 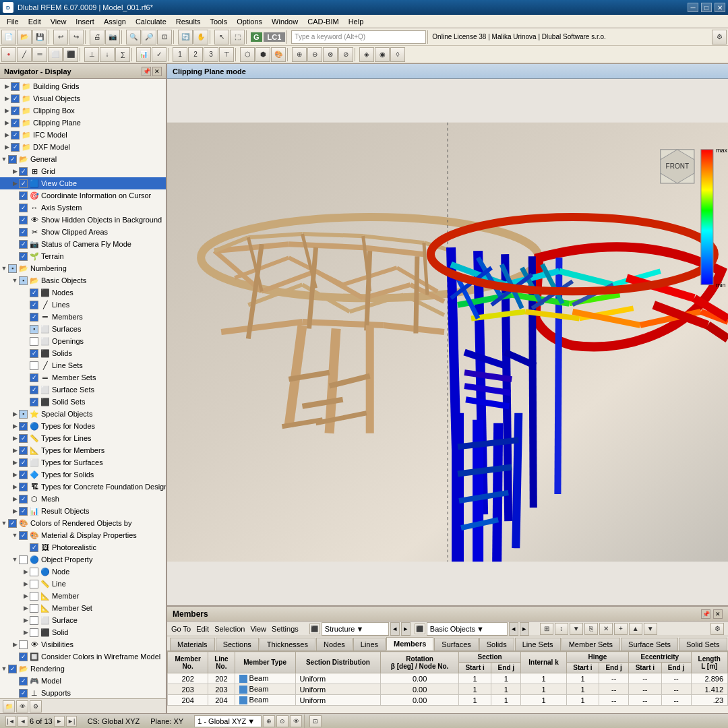 What do you see at coordinates (34, 596) in the screenshot?
I see `check-member-prop` at bounding box center [34, 596].